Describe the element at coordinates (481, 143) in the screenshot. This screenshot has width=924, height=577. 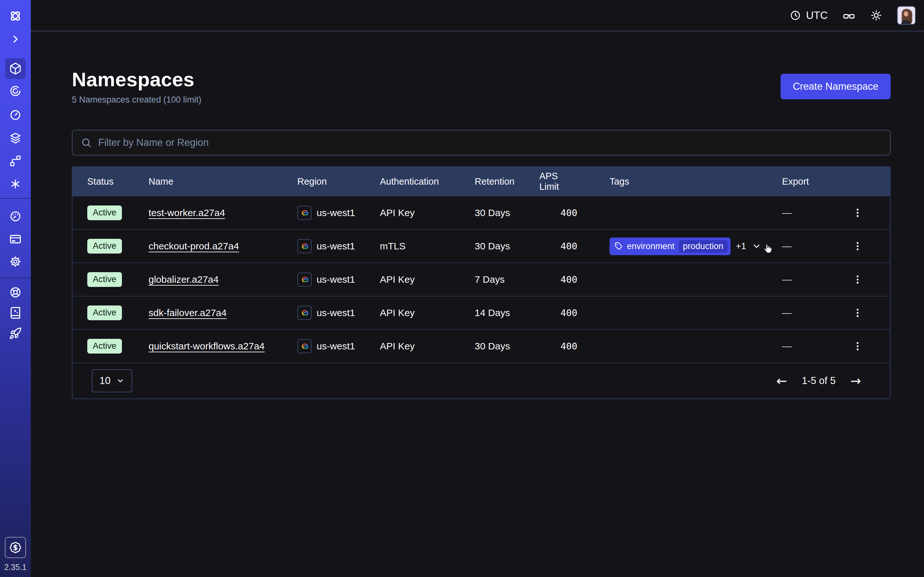
I see `filter-bar` at that location.